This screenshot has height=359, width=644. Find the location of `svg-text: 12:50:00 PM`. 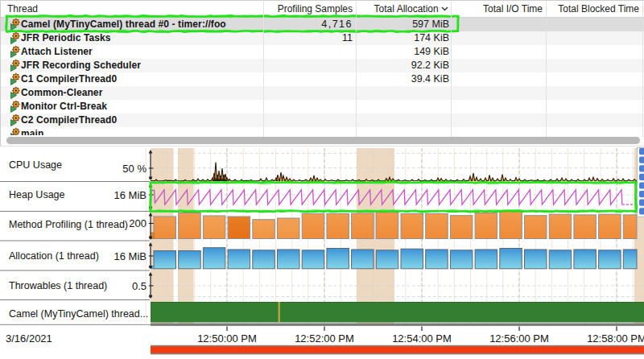

svg-text: 12:50:00 PM is located at coordinates (227, 338).